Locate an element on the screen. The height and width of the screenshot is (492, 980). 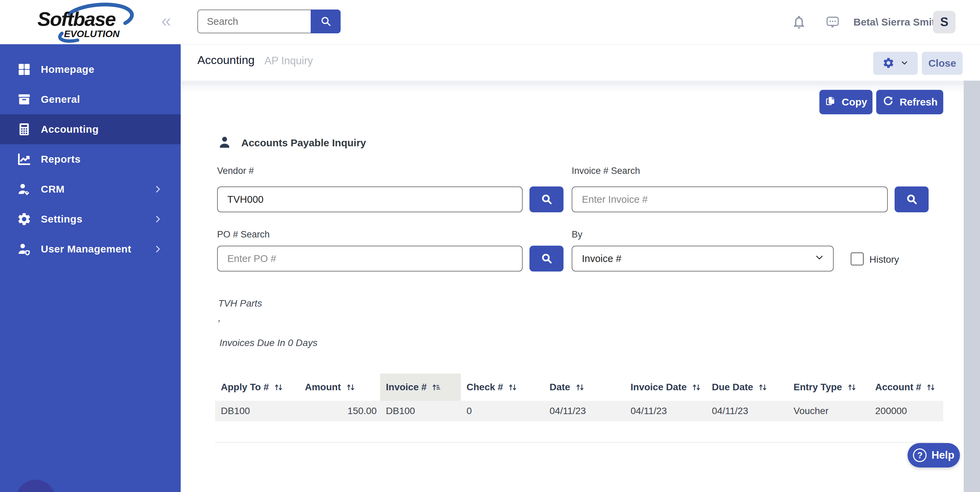
vendor-search-button is located at coordinates (546, 199).